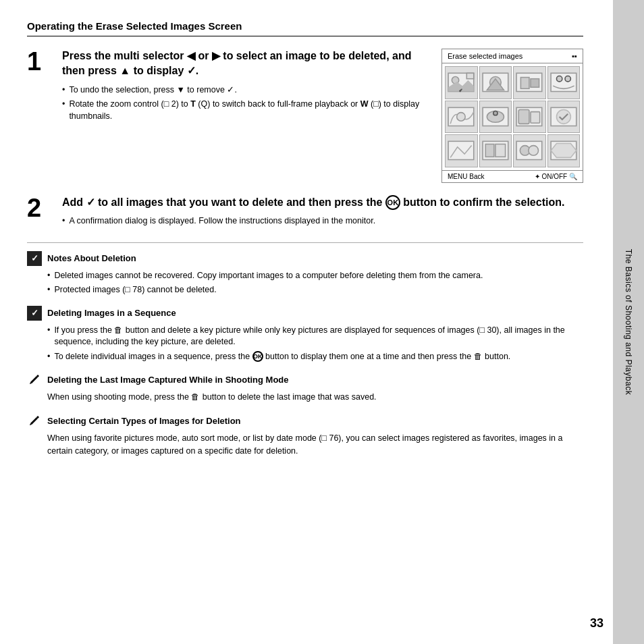  Describe the element at coordinates (597, 624) in the screenshot. I see `page-number: 33` at that location.